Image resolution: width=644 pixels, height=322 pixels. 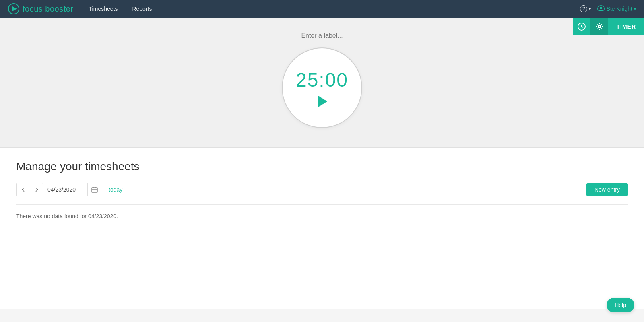 What do you see at coordinates (322, 36) in the screenshot?
I see `timer-label-input` at bounding box center [322, 36].